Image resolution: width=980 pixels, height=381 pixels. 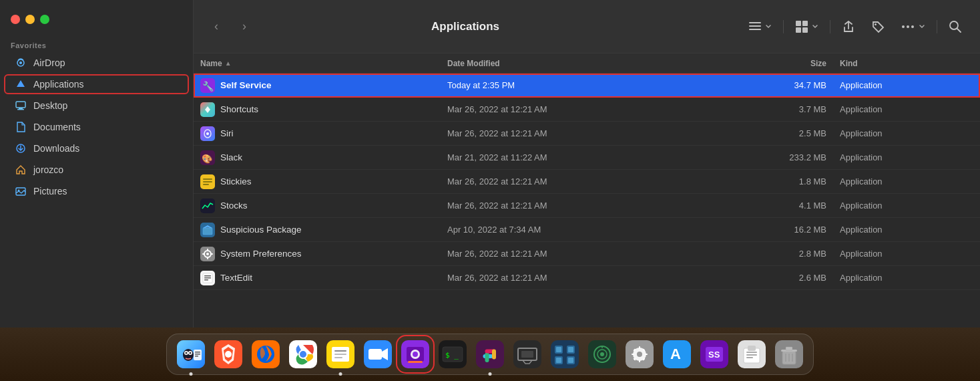 I want to click on dock-item-notes, so click(x=340, y=354).